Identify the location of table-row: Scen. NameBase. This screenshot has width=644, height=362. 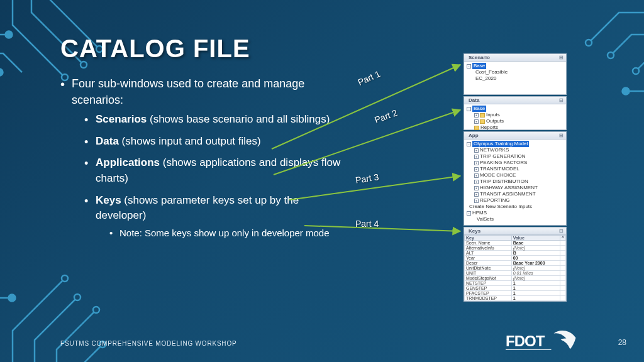
(516, 243).